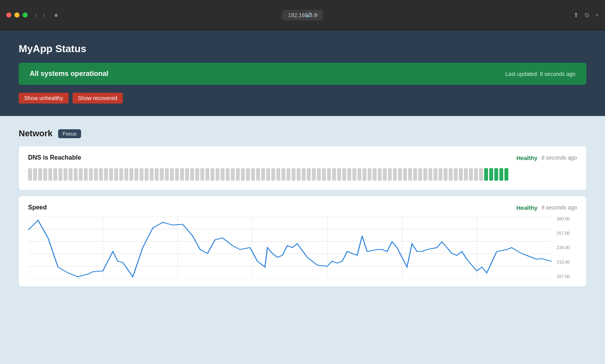  Describe the element at coordinates (559, 158) in the screenshot. I see `dns-status-time: 8 seconds ago` at that location.